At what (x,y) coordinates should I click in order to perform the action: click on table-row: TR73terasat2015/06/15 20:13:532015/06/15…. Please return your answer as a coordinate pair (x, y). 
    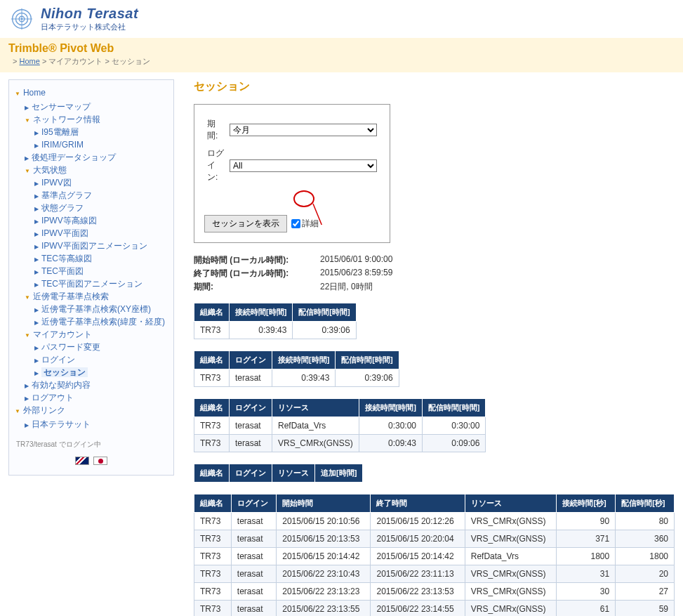
    Looking at the image, I should click on (435, 539).